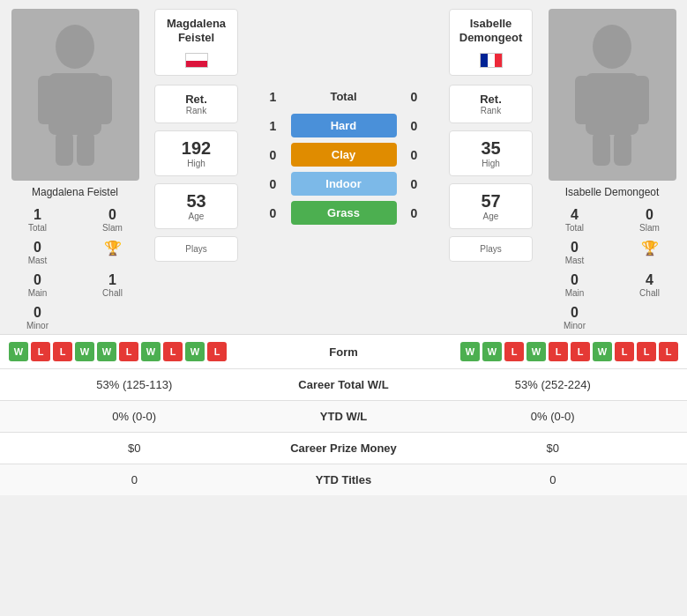 This screenshot has width=687, height=616. What do you see at coordinates (75, 167) in the screenshot?
I see `left-player-panel: Magdalena Feistel 1 Total 0 Slam 0 Mast …` at bounding box center [75, 167].